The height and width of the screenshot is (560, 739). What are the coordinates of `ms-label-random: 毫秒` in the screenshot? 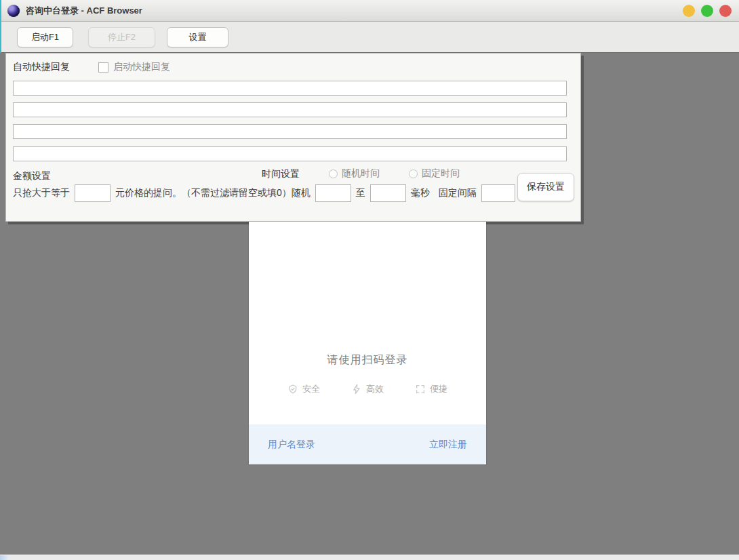 It's located at (420, 193).